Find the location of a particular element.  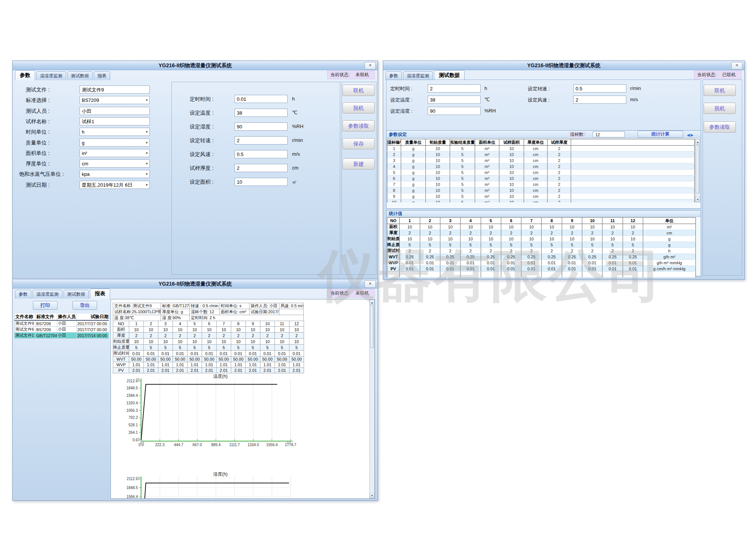

text-input: 测试文件9 is located at coordinates (115, 90).